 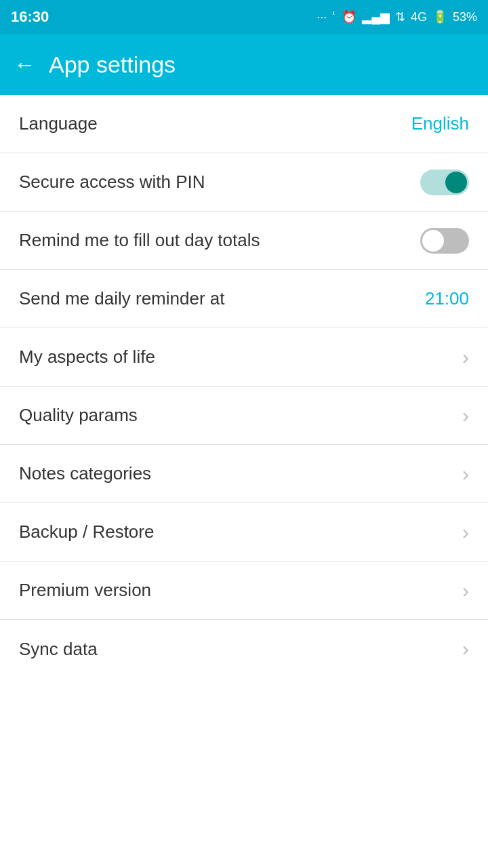 I want to click on premium-version-label: Premium version, so click(x=85, y=590).